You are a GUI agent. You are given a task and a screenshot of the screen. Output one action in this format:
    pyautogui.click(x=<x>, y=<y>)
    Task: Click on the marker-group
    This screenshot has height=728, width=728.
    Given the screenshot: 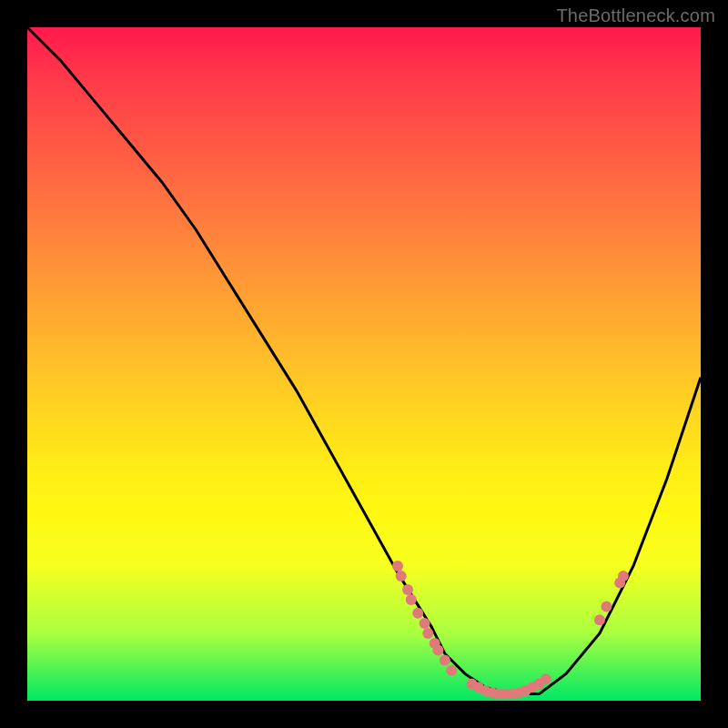 What is the action you would take?
    pyautogui.click(x=511, y=630)
    